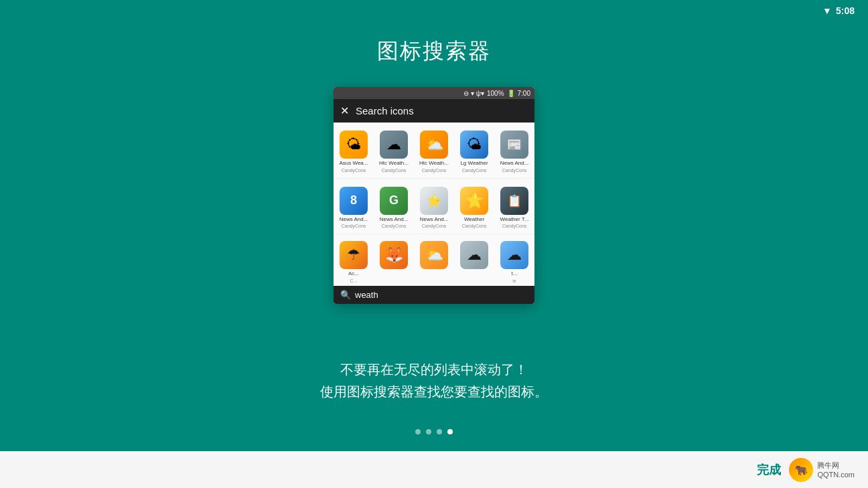 Image resolution: width=868 pixels, height=488 pixels. Describe the element at coordinates (474, 226) in the screenshot. I see `icon-sublabel-weatherstar: CandyCons` at that location.